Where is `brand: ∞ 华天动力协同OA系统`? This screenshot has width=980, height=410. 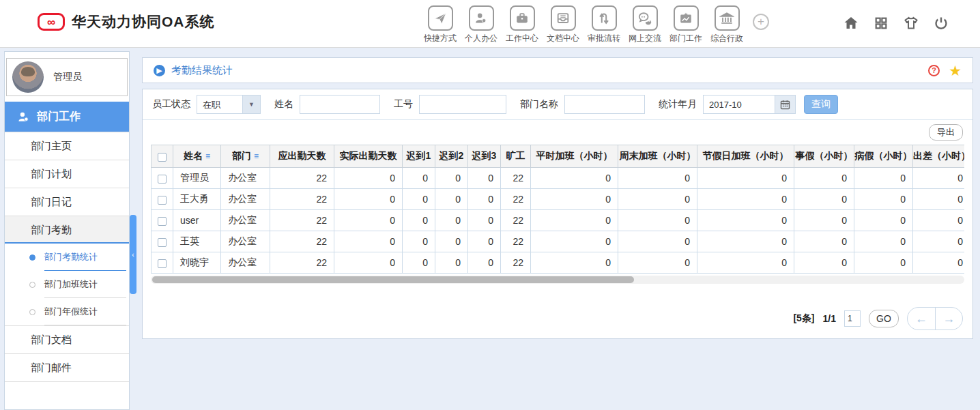
brand: ∞ 华天动力协同OA系统 is located at coordinates (126, 22).